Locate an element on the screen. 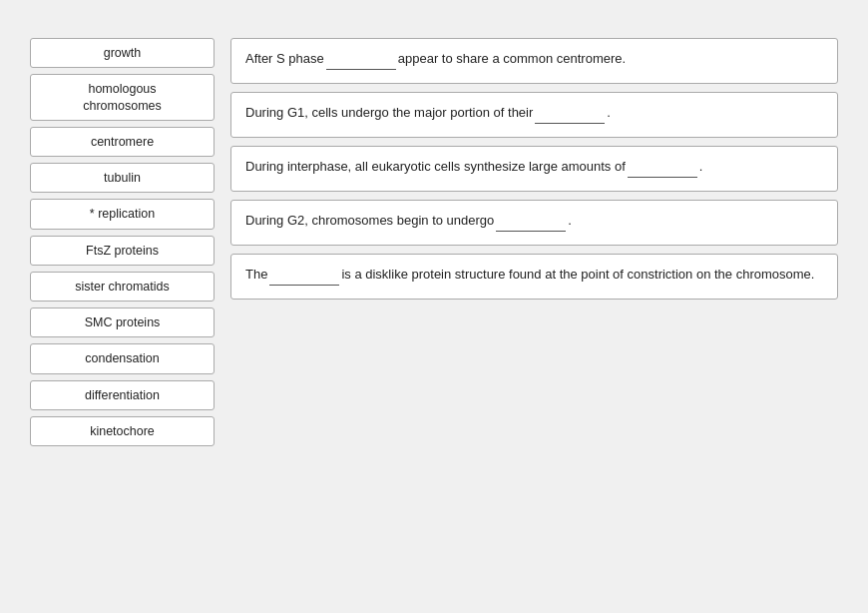 This screenshot has width=868, height=613. sentence-5-text-before: The is located at coordinates (256, 274).